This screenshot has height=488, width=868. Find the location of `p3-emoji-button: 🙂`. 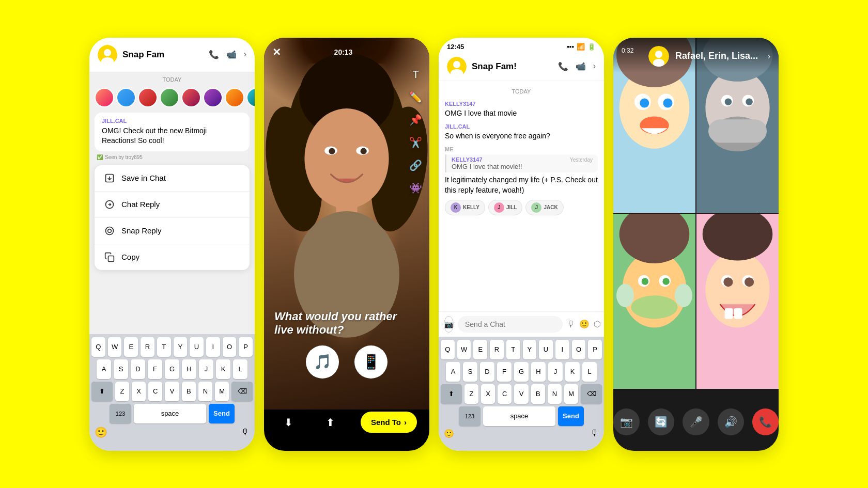

p3-emoji-button: 🙂 is located at coordinates (449, 434).